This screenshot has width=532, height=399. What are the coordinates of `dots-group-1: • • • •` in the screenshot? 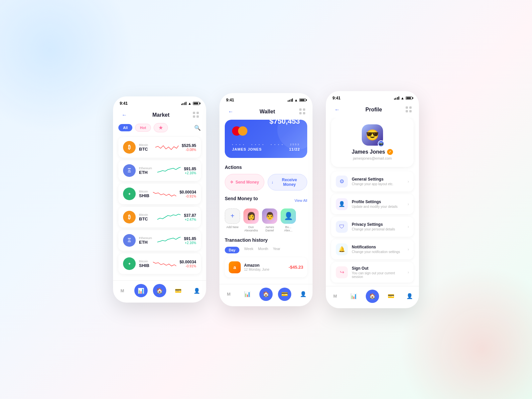 It's located at (239, 144).